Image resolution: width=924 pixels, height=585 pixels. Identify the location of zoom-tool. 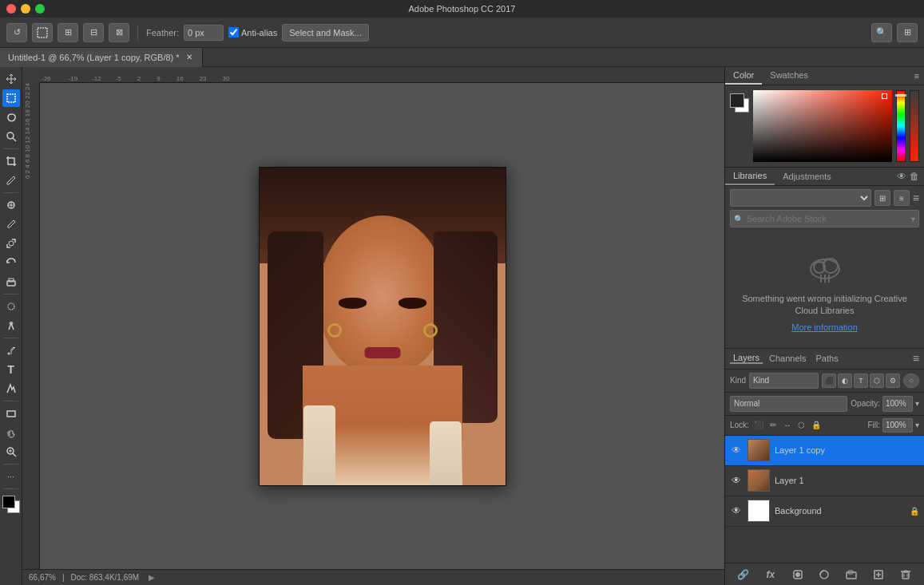
(11, 452).